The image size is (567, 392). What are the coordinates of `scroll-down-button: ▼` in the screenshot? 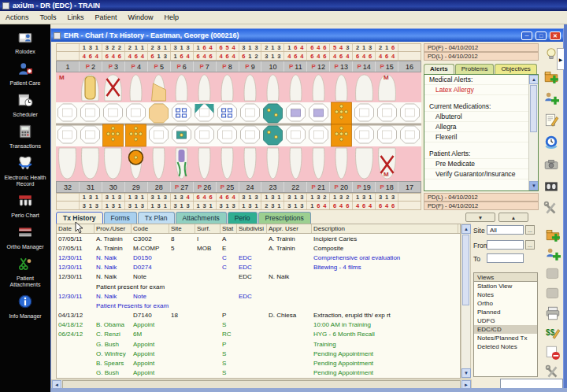 It's located at (480, 217).